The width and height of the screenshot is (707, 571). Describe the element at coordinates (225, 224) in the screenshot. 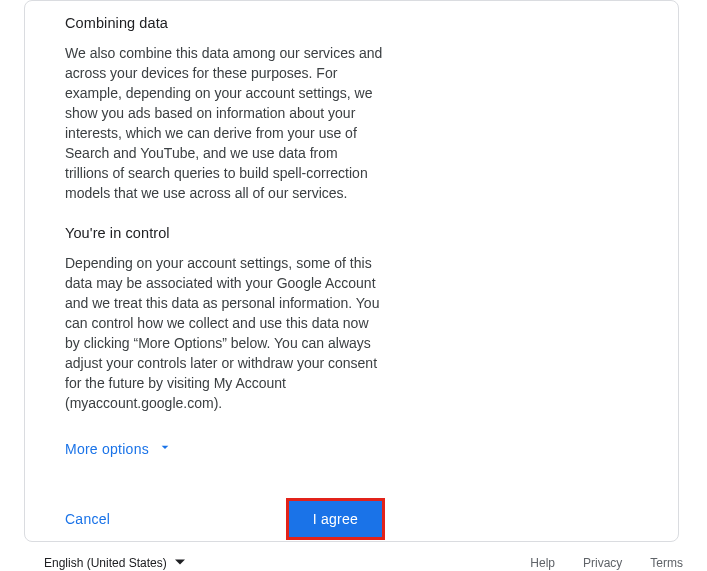

I see `youre-in-control-heading: You're in control` at that location.